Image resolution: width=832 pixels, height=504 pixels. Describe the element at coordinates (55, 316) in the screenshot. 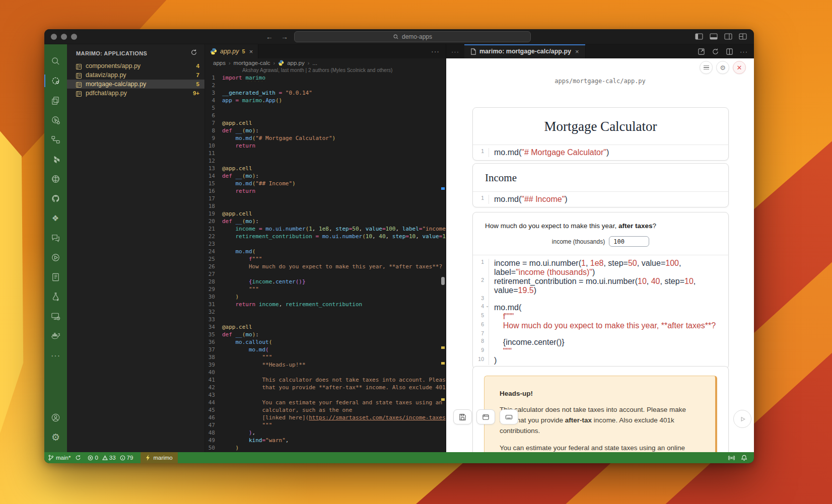

I see `remote-monitor-icon` at that location.